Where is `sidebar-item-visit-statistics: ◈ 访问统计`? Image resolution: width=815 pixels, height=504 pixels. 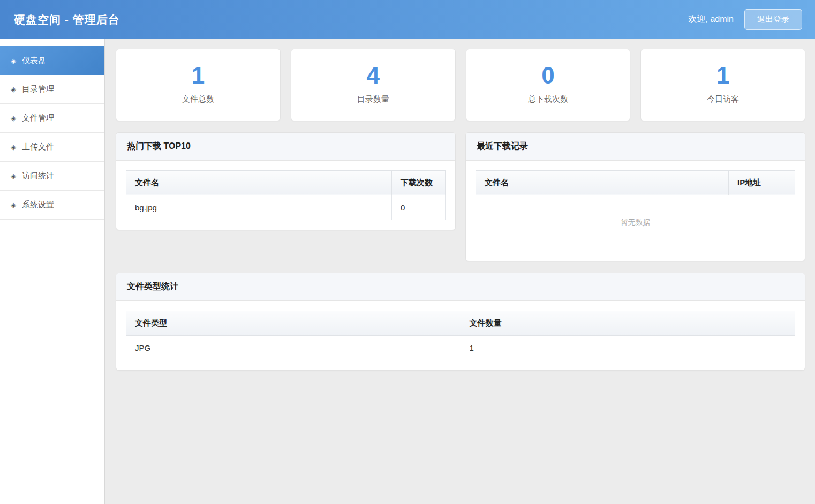 sidebar-item-visit-statistics: ◈ 访问统计 is located at coordinates (52, 176).